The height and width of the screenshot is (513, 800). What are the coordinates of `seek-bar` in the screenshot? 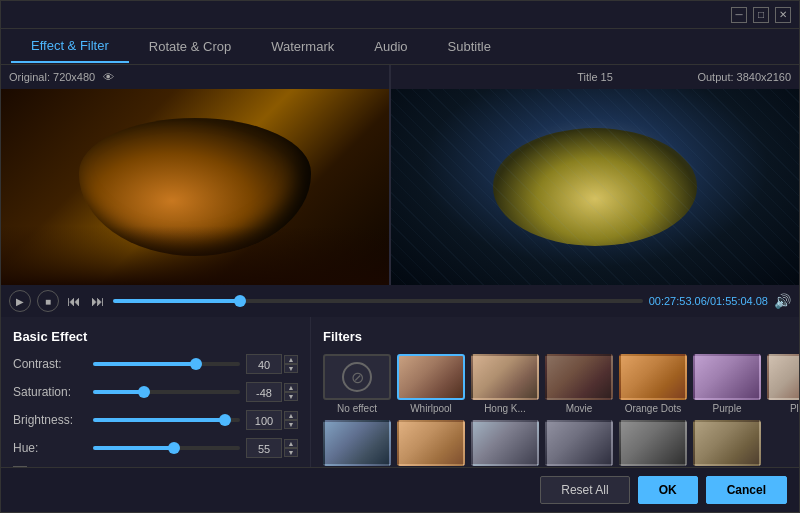 It's located at (378, 301).